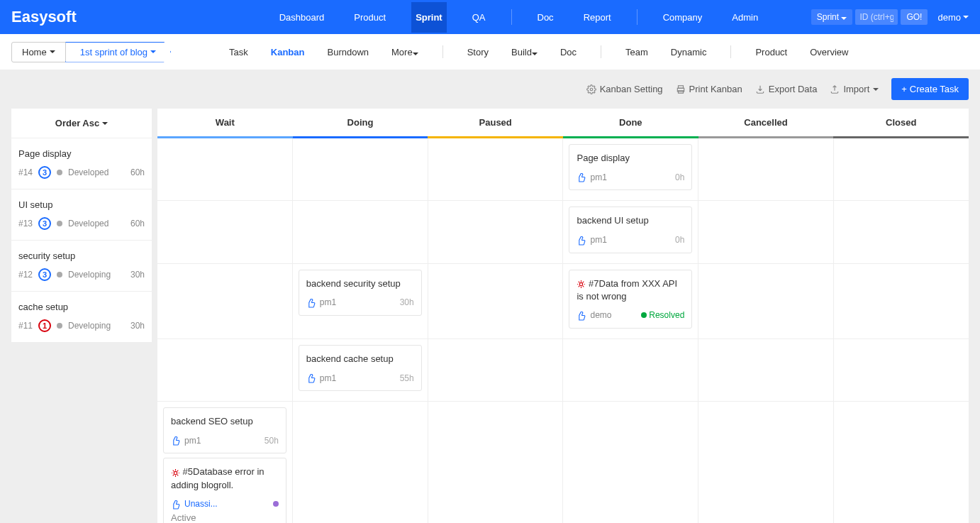  What do you see at coordinates (82, 164) in the screenshot?
I see `story-row: Page display#143Developed60h` at bounding box center [82, 164].